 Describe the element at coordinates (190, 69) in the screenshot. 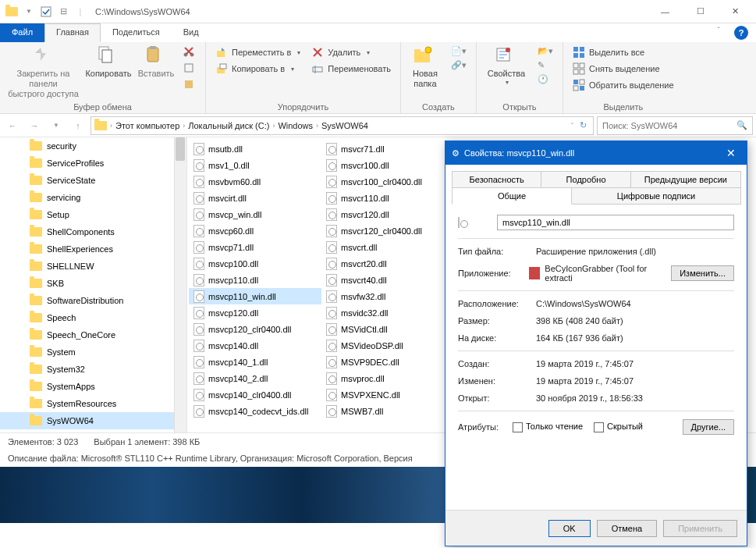

I see `copy-path-button` at that location.